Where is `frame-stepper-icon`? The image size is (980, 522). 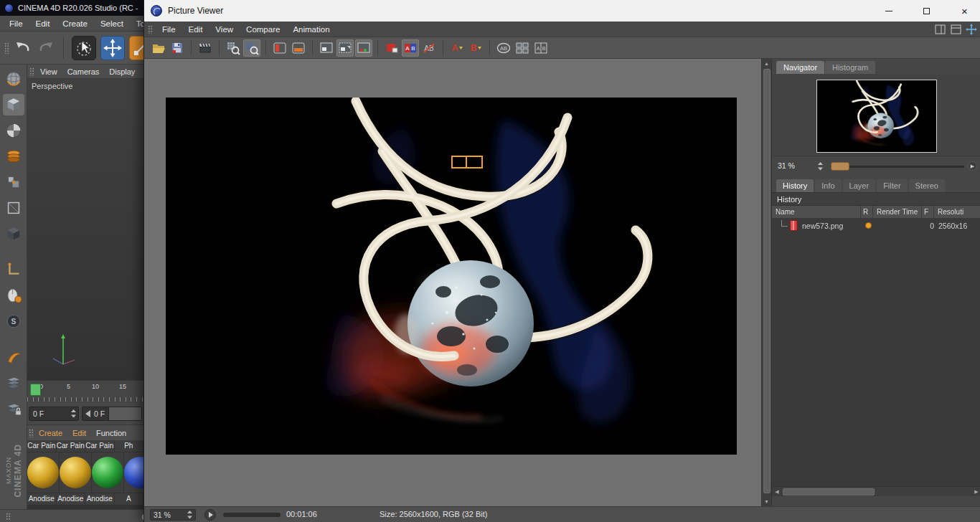 frame-stepper-icon is located at coordinates (73, 414).